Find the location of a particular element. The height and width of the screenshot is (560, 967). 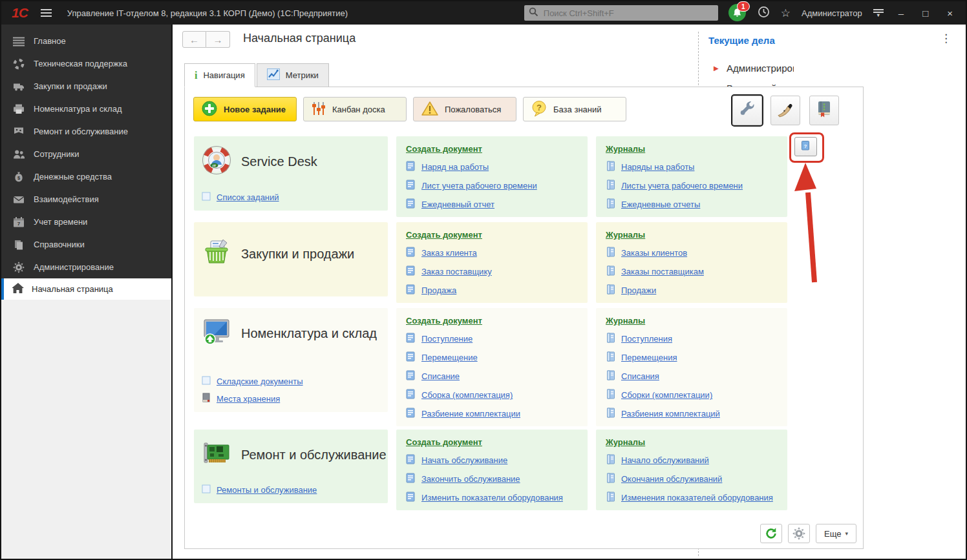

list-icon is located at coordinates (206, 198).